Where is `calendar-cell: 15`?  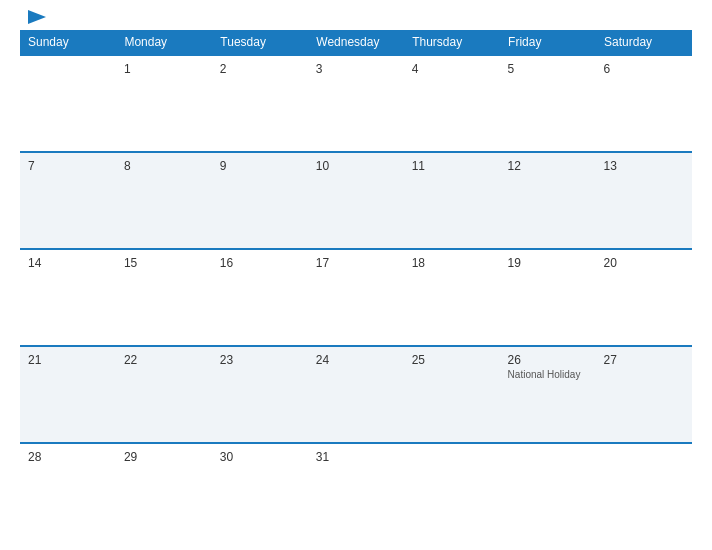
calendar-cell: 15 is located at coordinates (164, 298).